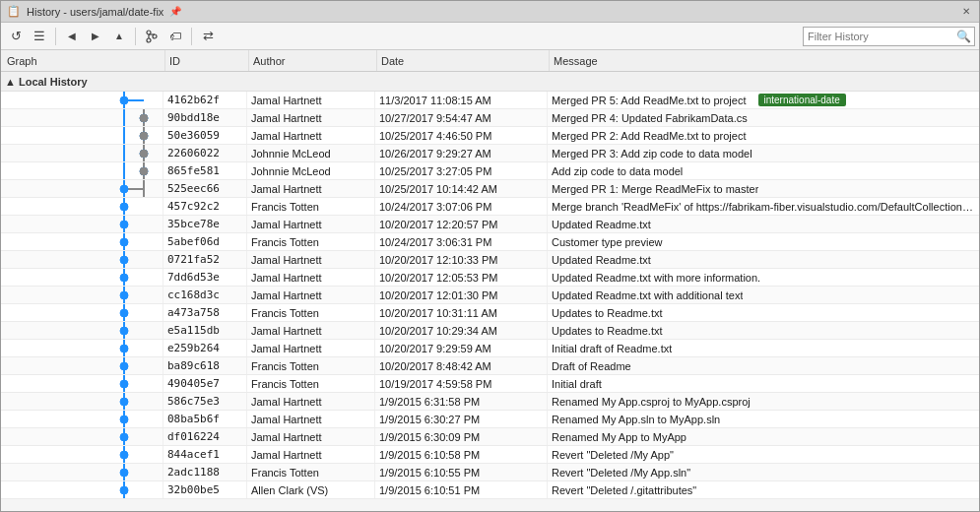  Describe the element at coordinates (763, 384) in the screenshot. I see `message-cell: Initial draft` at that location.